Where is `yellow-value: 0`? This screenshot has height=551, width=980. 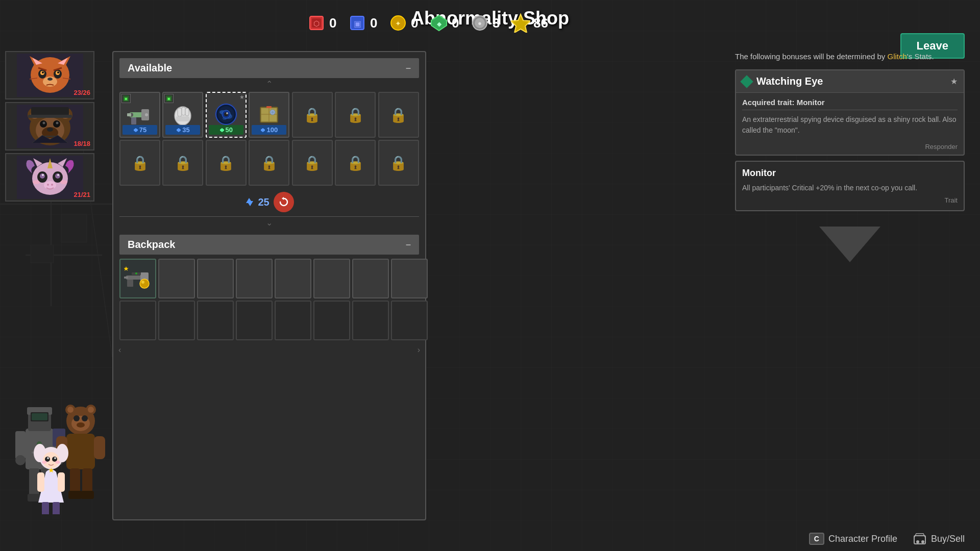 yellow-value: 0 is located at coordinates (418, 23).